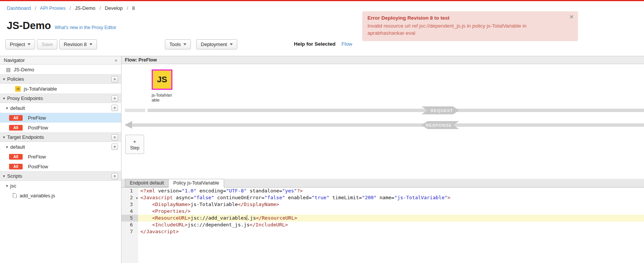  What do you see at coordinates (85, 8) in the screenshot?
I see `breadcrumb-proxy-name: JS-Demo` at bounding box center [85, 8].